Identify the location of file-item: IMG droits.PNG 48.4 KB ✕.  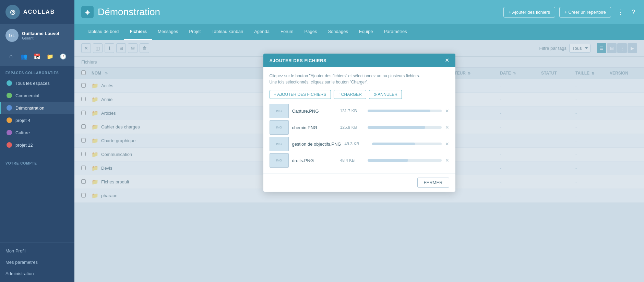
(359, 160).